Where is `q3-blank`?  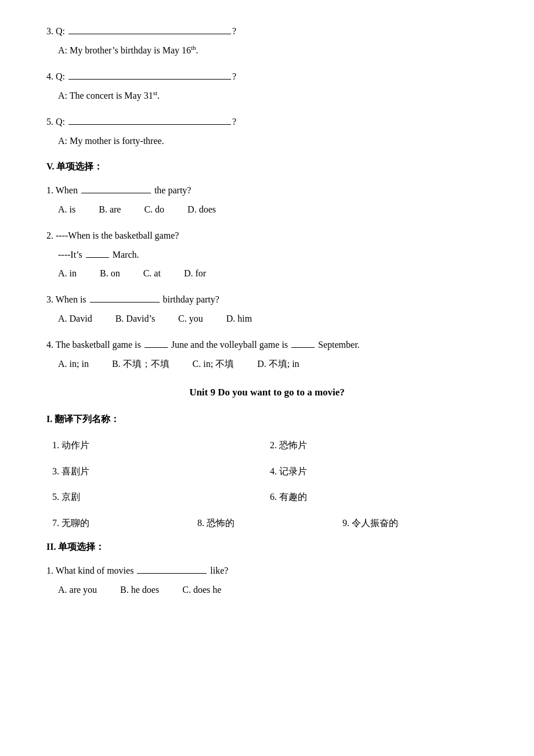
q3-blank is located at coordinates (150, 34).